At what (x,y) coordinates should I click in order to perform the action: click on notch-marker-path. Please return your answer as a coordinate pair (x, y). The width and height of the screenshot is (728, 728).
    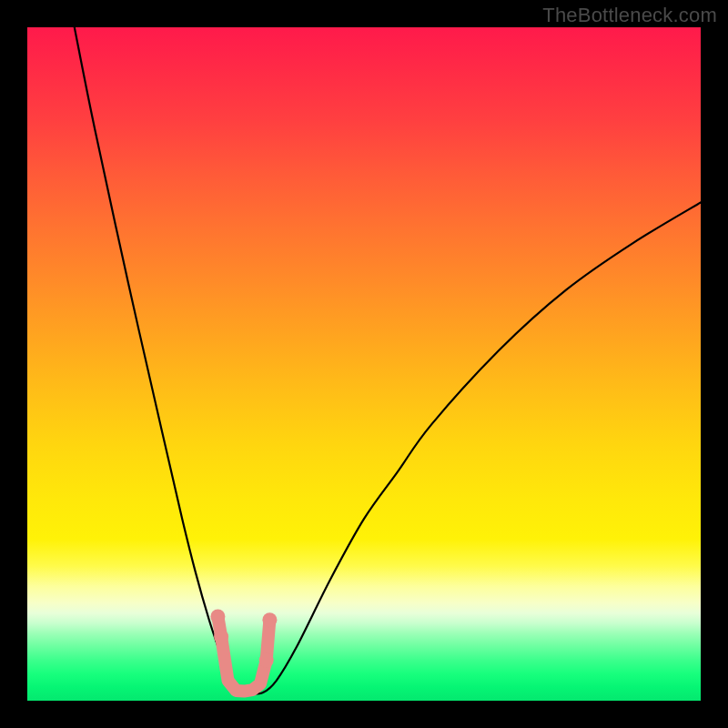
    Looking at the image, I should click on (244, 654).